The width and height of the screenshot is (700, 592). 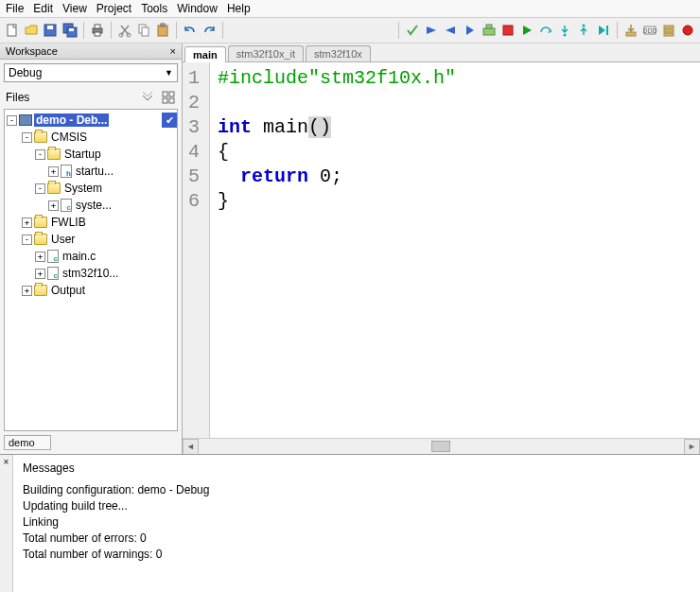 I want to click on menu-view: View, so click(x=75, y=9).